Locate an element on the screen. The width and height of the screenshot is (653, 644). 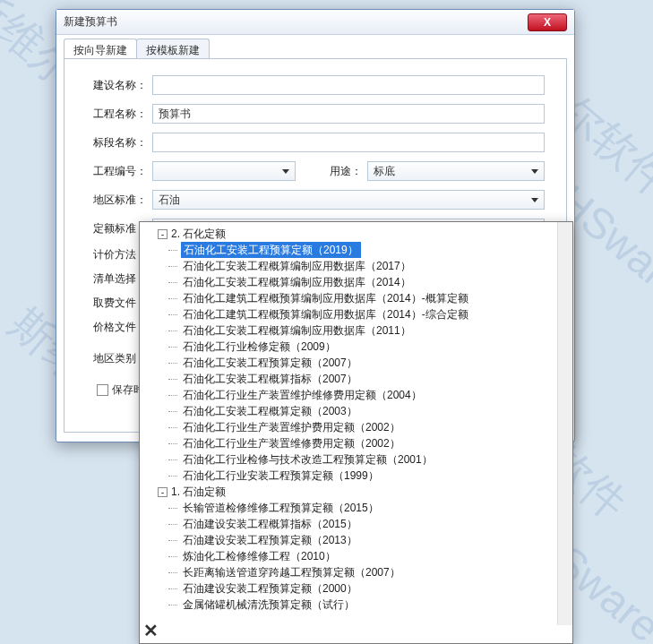
window-title: 新建预算书 is located at coordinates (90, 21).